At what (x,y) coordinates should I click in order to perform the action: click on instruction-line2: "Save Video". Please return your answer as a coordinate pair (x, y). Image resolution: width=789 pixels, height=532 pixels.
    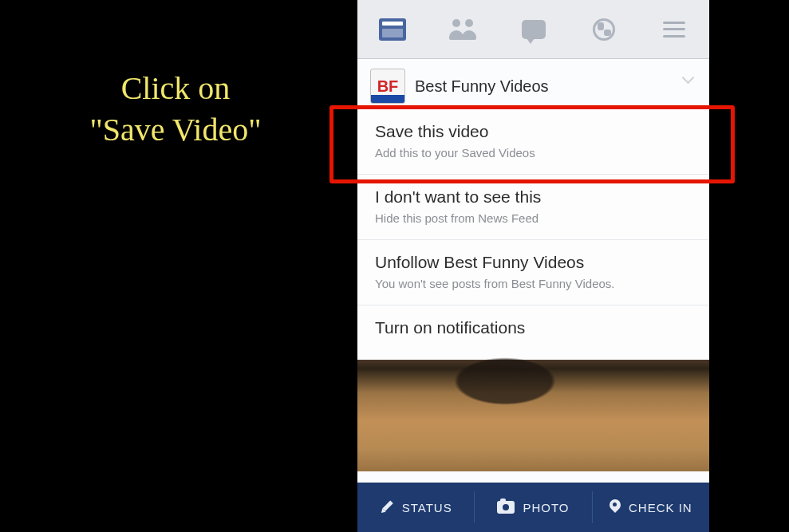
    Looking at the image, I should click on (176, 130).